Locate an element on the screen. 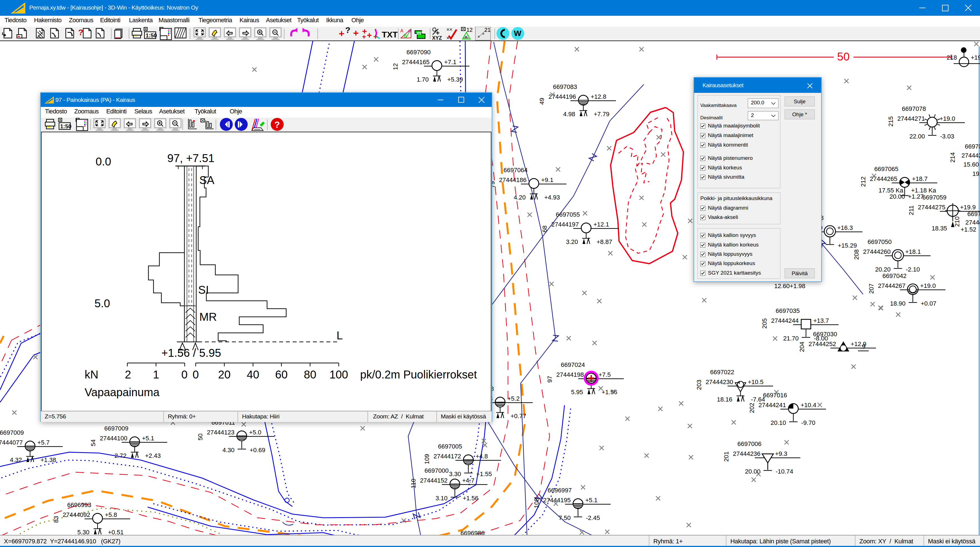  svg-text: -2.10 is located at coordinates (913, 270).